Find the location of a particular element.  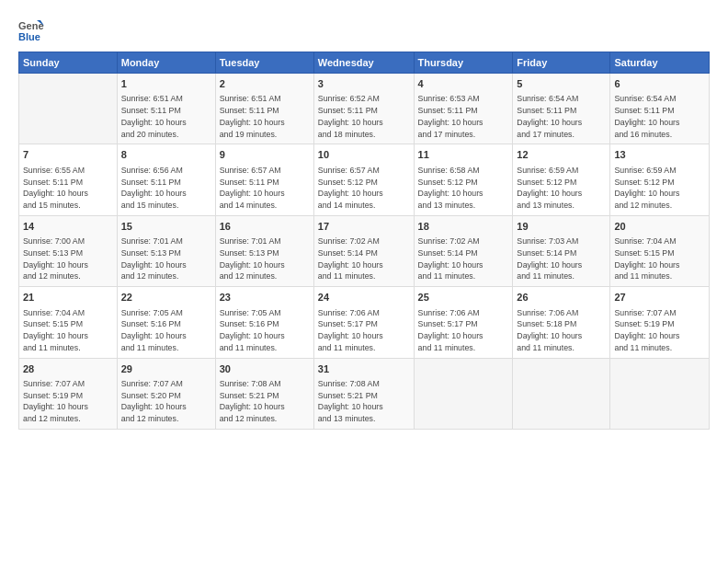

content-line: Sunrise: 7:00 AM is located at coordinates (68, 241).